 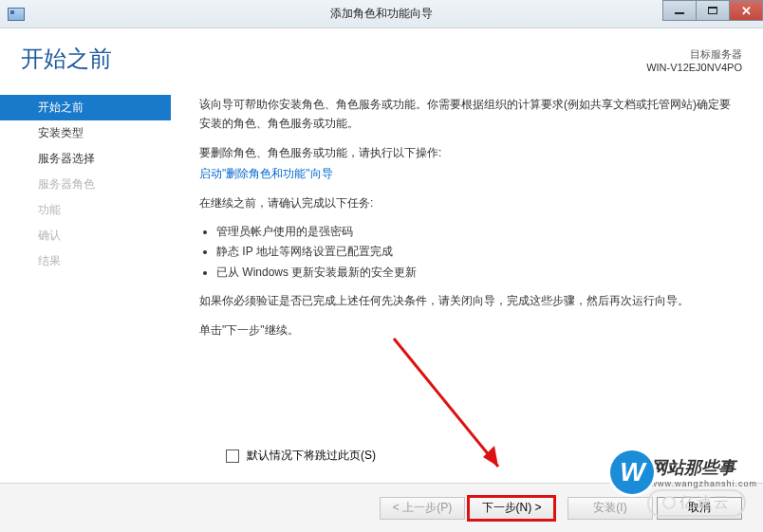 I want to click on sidebar-item-server-roles: 服务器角色, so click(x=85, y=184).